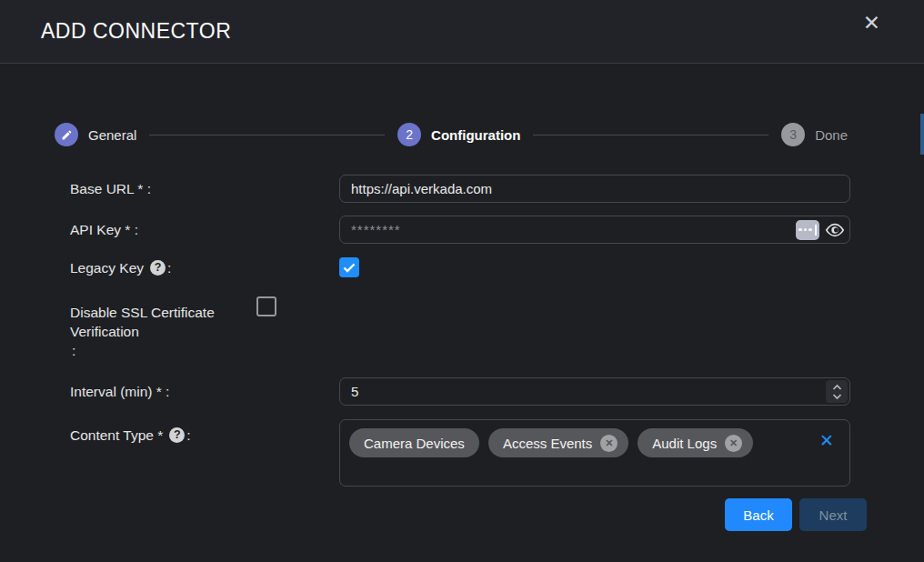 Image resolution: width=924 pixels, height=562 pixels. What do you see at coordinates (95, 135) in the screenshot?
I see `step-general: General` at bounding box center [95, 135].